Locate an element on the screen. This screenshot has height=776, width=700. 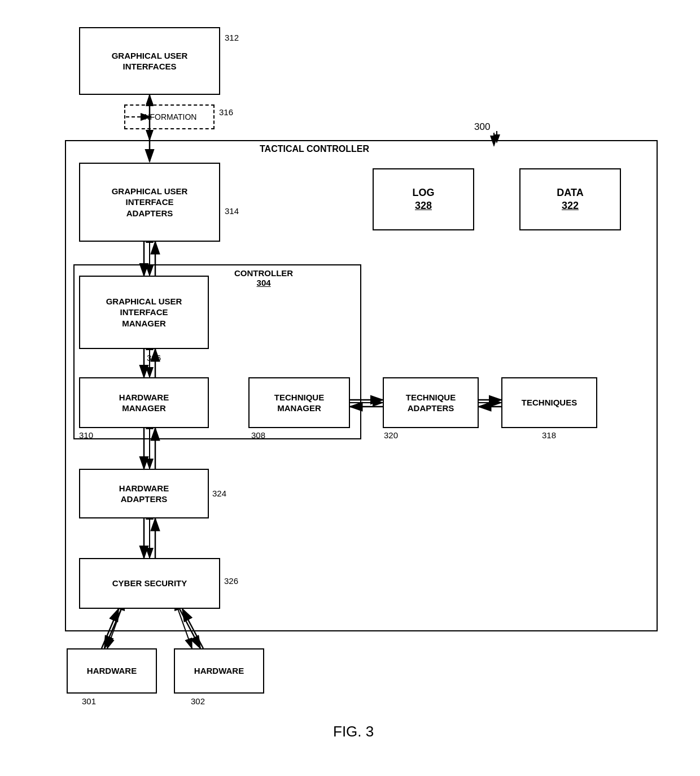
ref-324: 324 is located at coordinates (219, 494).